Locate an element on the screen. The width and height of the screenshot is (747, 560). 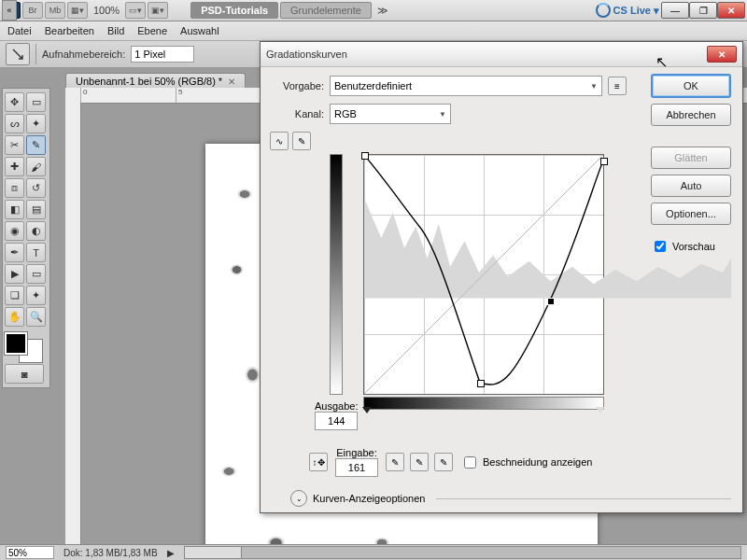
input-gradient is located at coordinates (484, 403).